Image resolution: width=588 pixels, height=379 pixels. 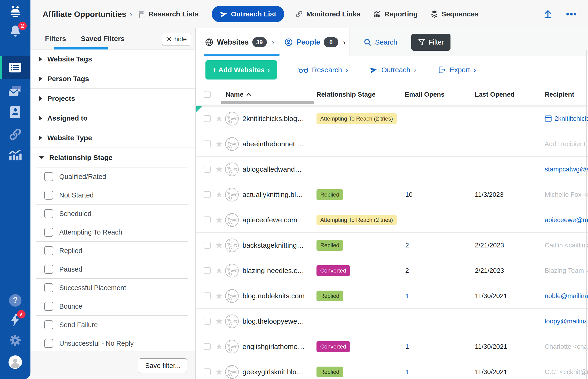 I want to click on website-name-link: actuallyknitting.bl…, so click(x=273, y=195).